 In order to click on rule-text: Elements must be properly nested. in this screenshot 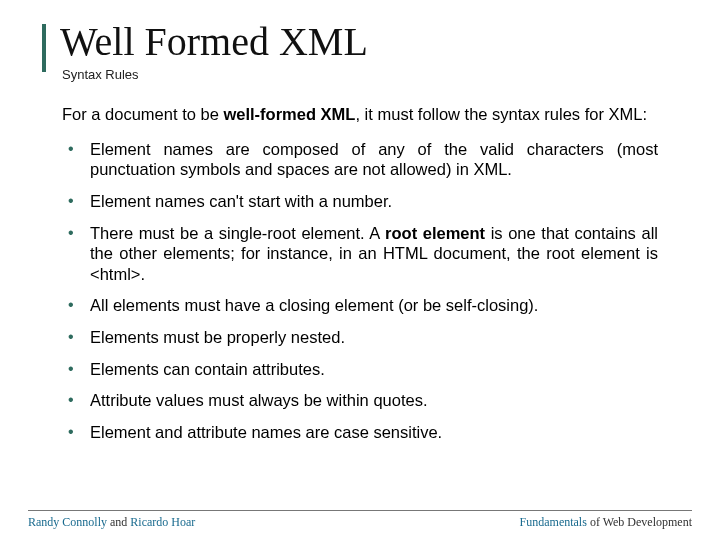, I will do `click(218, 337)`.